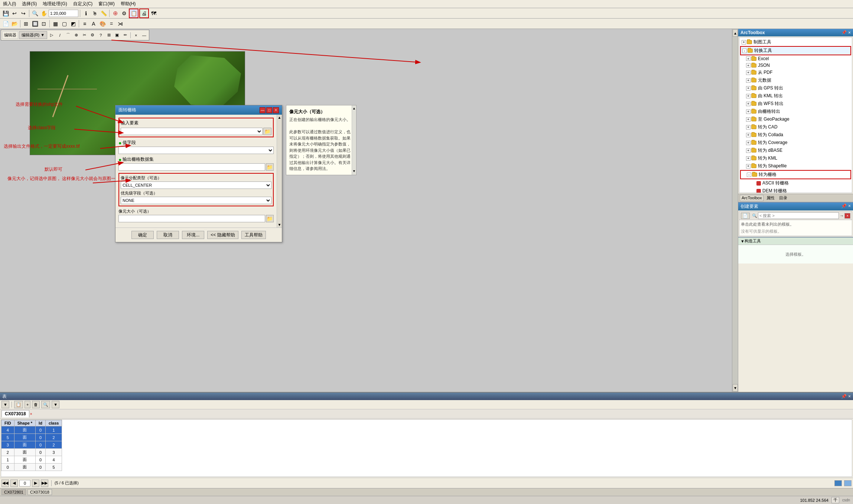  I want to click on dialog-cancel-btn: 取消, so click(168, 235).